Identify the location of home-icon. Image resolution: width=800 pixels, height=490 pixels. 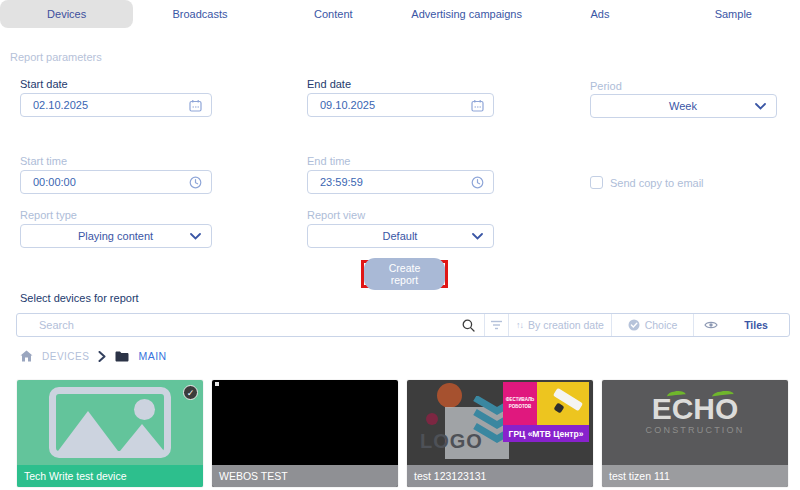
(26, 356).